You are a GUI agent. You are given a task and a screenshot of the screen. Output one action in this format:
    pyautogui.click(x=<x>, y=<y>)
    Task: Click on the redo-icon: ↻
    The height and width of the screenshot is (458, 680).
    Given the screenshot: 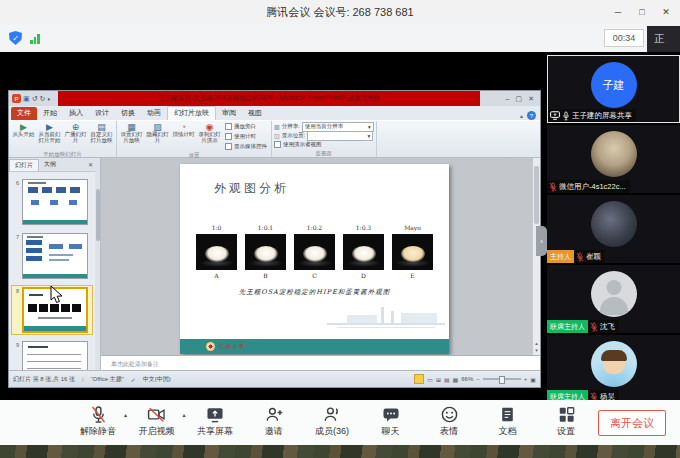 What is the action you would take?
    pyautogui.click(x=43, y=99)
    